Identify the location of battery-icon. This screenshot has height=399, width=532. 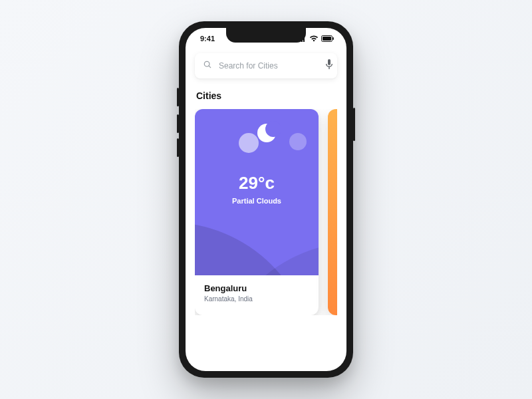
(328, 39).